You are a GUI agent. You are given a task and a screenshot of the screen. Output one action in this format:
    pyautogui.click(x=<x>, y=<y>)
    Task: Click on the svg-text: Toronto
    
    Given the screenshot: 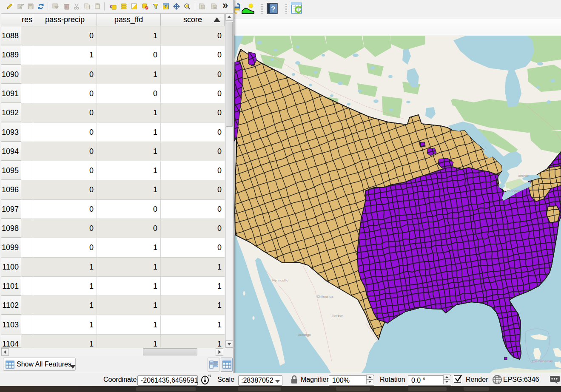 What is the action you would take?
    pyautogui.click(x=523, y=176)
    